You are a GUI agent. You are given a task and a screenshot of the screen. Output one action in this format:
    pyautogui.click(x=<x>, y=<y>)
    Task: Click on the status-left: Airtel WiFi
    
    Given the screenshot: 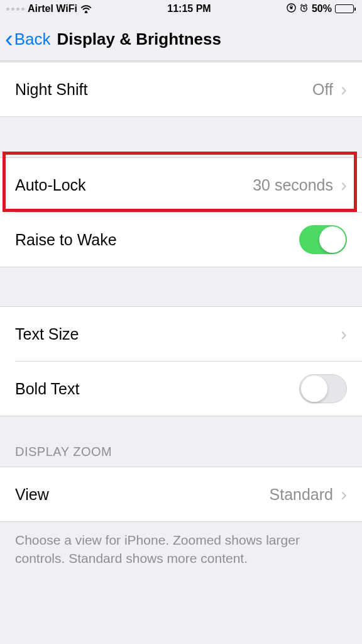 What is the action you would take?
    pyautogui.click(x=49, y=9)
    